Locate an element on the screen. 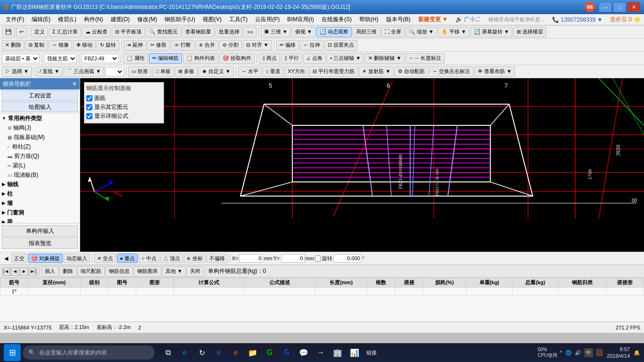  menu-edit: 编辑(E) is located at coordinates (41, 20).